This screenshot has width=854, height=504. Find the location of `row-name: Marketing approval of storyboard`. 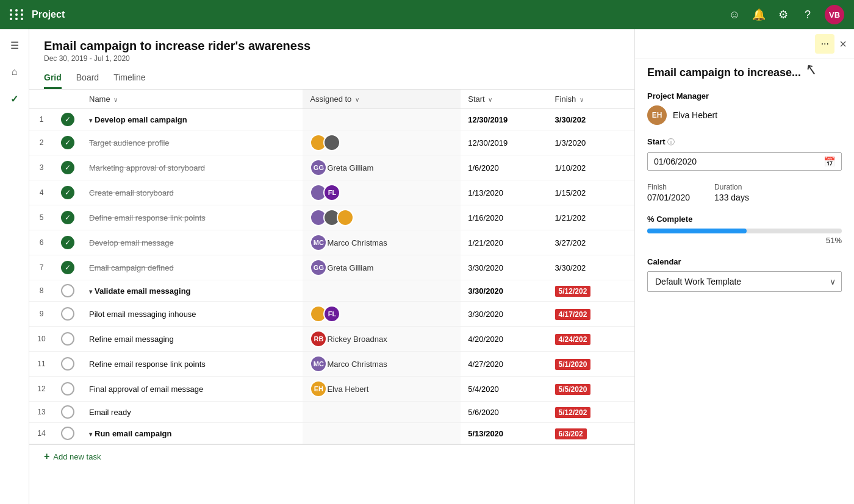

row-name: Marketing approval of storyboard is located at coordinates (192, 168).